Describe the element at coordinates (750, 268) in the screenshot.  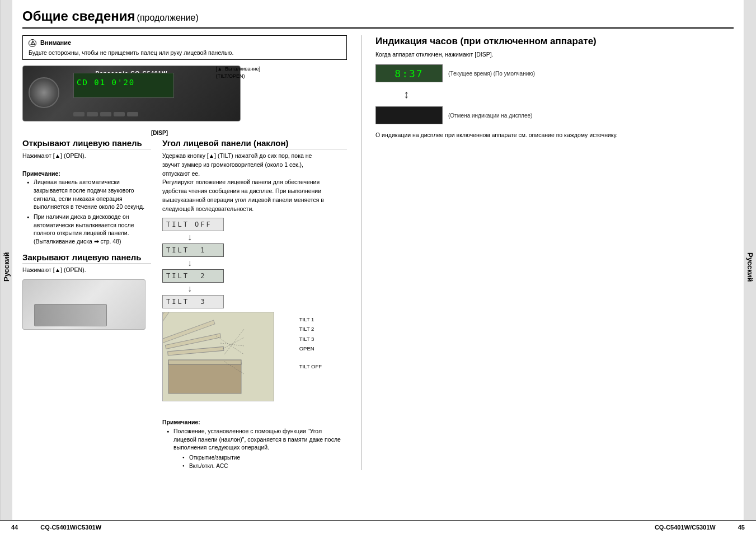
I see `right-tab-label: Русский` at that location.